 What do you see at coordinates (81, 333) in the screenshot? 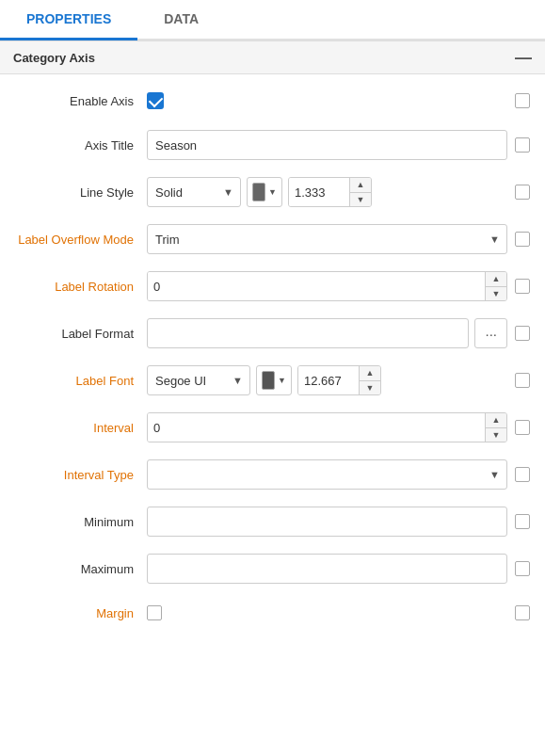
I see `label-format-label: Label Format` at bounding box center [81, 333].